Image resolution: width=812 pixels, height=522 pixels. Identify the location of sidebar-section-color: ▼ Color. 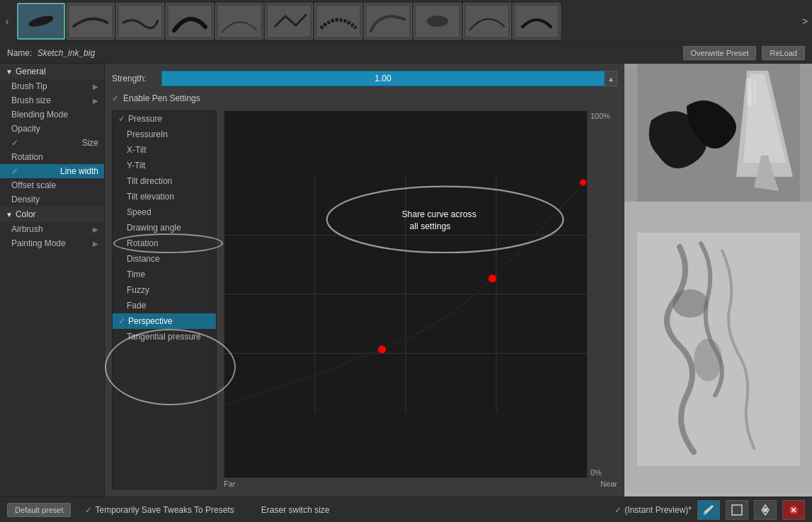
(52, 214).